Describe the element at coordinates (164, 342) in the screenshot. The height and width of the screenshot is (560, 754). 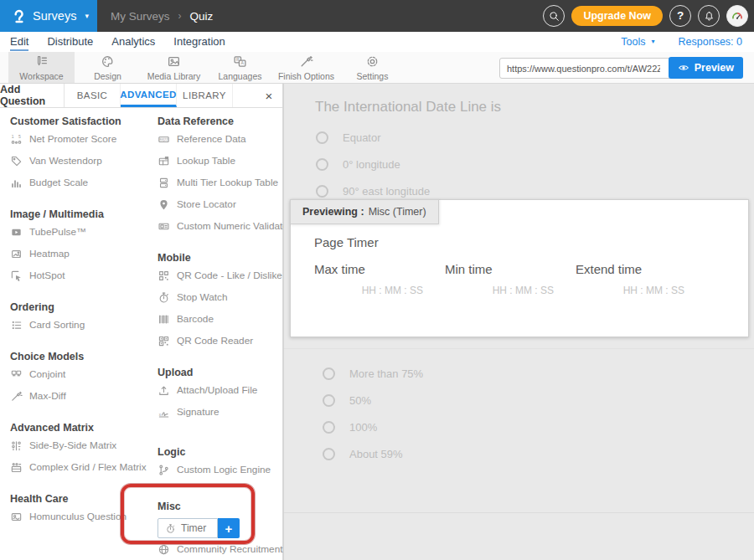
I see `qr2-icon` at that location.